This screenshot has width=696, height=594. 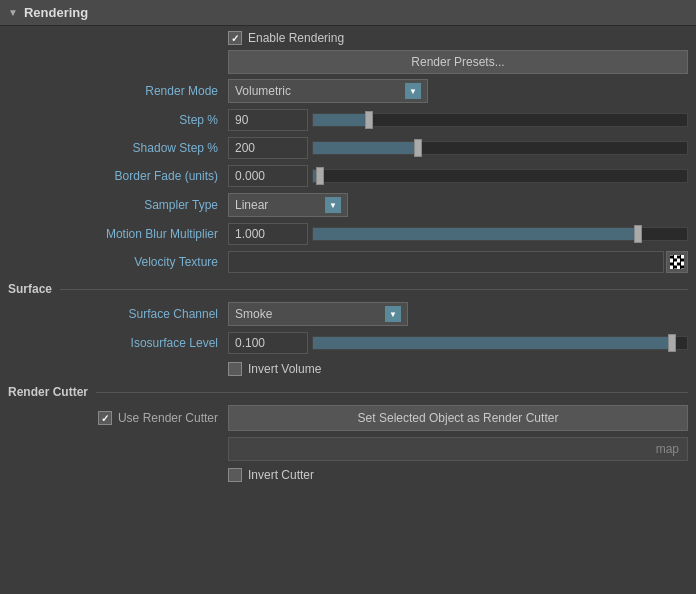 I want to click on render-mode-label: Render Mode, so click(x=118, y=91).